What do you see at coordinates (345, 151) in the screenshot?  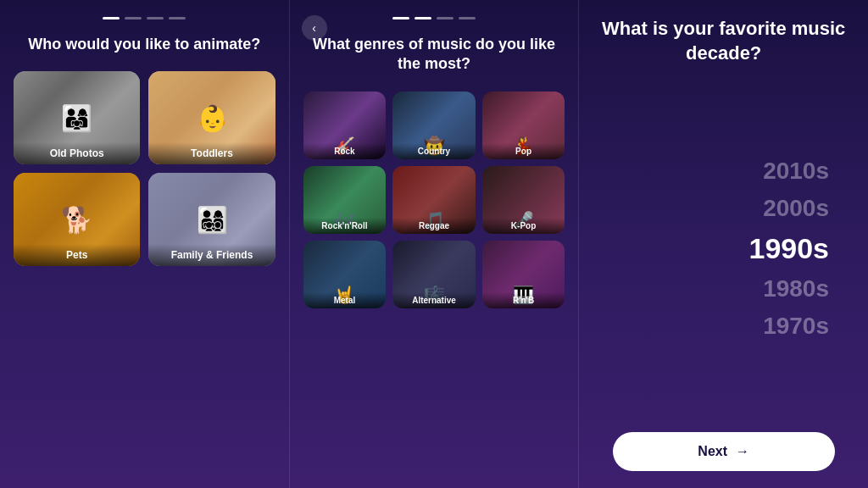 I see `rock-label: Rock` at bounding box center [345, 151].